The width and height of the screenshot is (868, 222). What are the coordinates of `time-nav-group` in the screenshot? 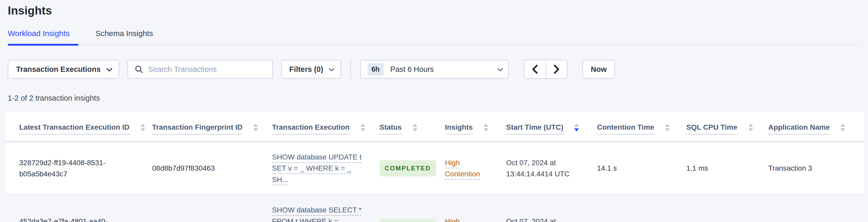 It's located at (546, 69).